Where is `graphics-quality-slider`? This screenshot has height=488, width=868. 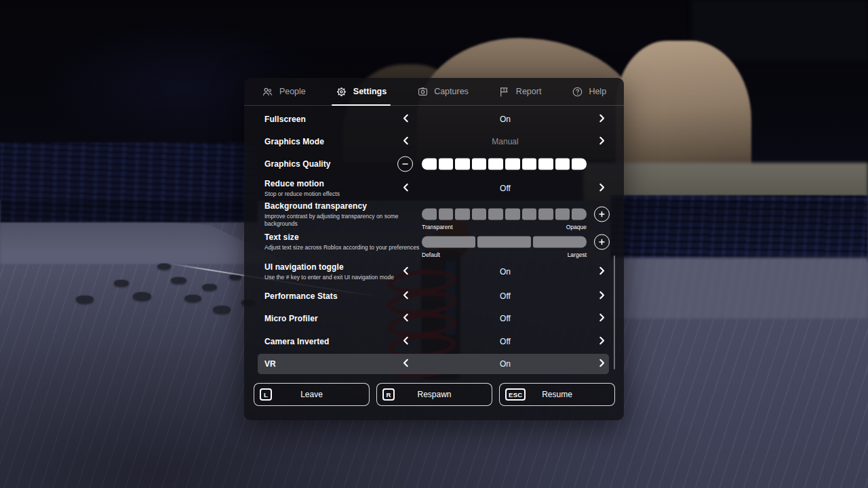 graphics-quality-slider is located at coordinates (505, 164).